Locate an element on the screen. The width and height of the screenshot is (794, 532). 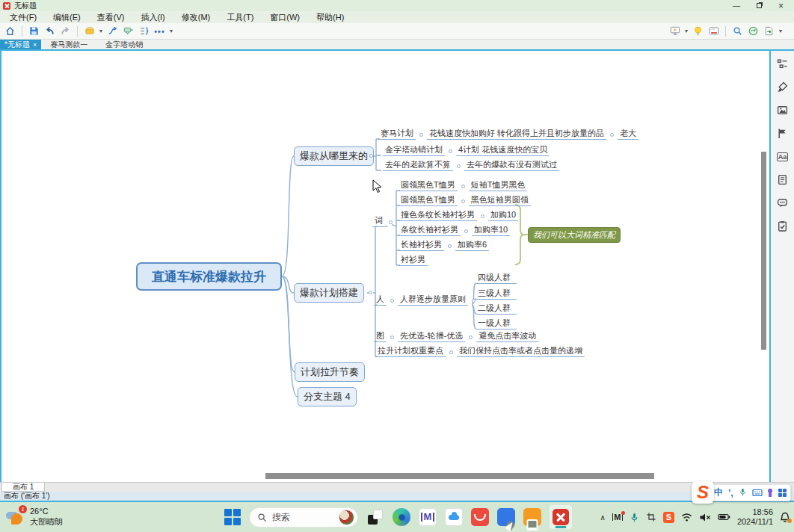
task-panel-button is located at coordinates (783, 226).